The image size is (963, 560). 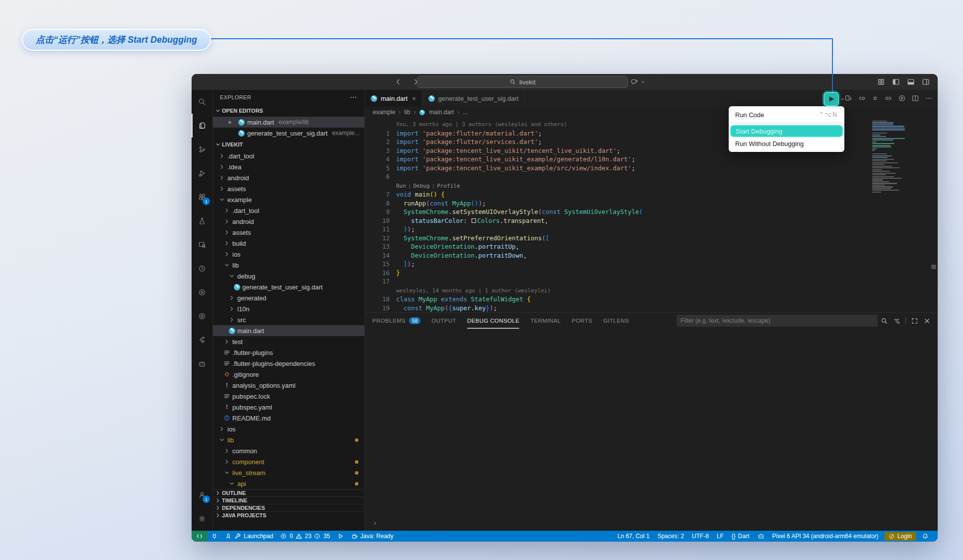 I want to click on breadcrumb-item: lib, so click(x=407, y=112).